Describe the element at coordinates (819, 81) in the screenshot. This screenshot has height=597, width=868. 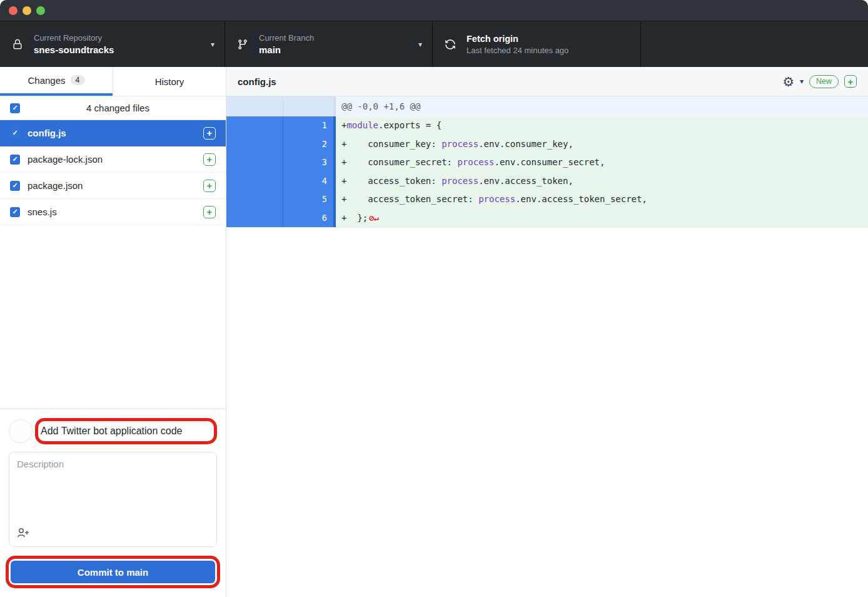
I see `diff-header-actions: ⚙ ▾ New +` at that location.